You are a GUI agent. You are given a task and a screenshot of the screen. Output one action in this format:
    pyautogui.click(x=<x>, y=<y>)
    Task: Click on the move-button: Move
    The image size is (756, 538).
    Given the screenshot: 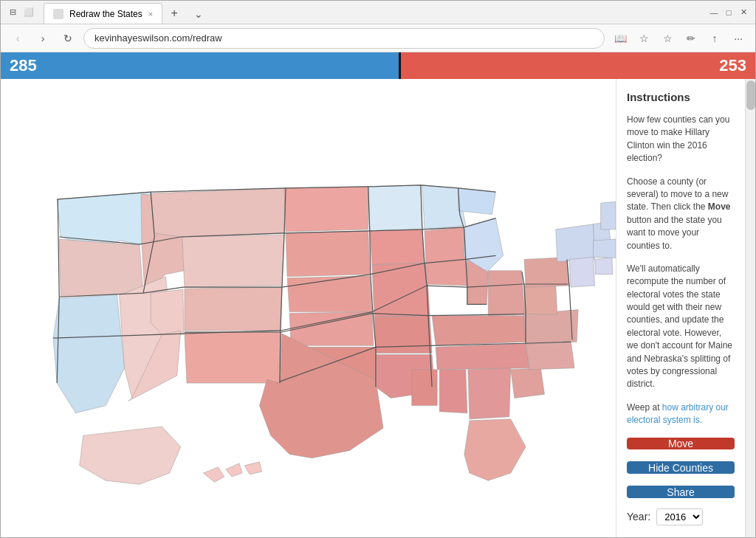 What is the action you would take?
    pyautogui.click(x=681, y=444)
    